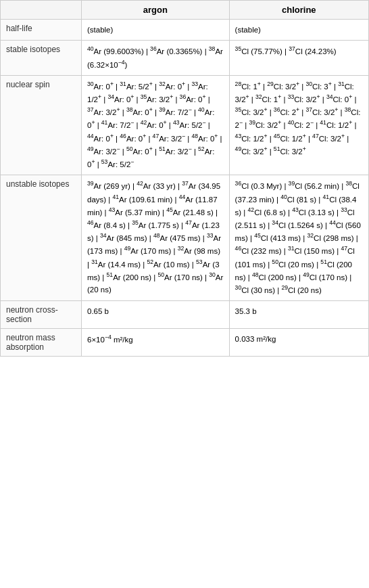 This screenshot has height=588, width=369. What do you see at coordinates (299, 342) in the screenshot?
I see `chlorine-cell-5: 0.033 m²/kg` at bounding box center [299, 342].